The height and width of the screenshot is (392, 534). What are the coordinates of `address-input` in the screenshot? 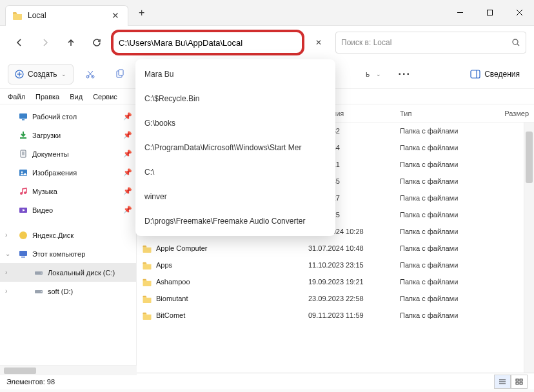 It's located at (208, 43).